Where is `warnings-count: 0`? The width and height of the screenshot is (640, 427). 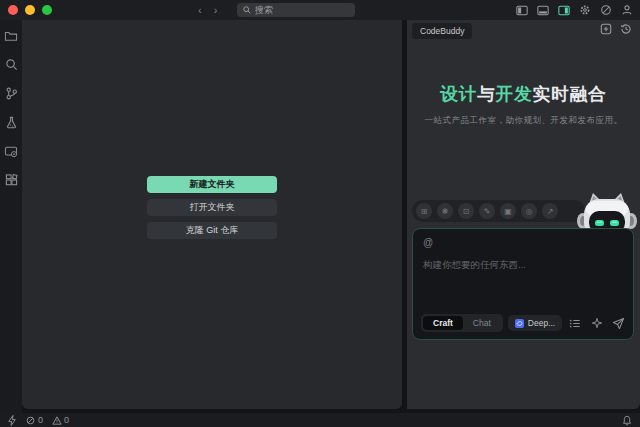 warnings-count: 0 is located at coordinates (66, 420).